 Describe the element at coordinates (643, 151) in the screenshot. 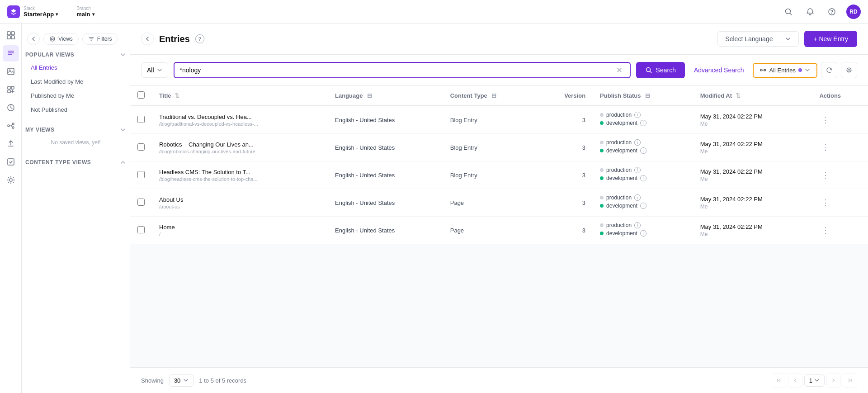

I see `status-row-development: development i` at that location.